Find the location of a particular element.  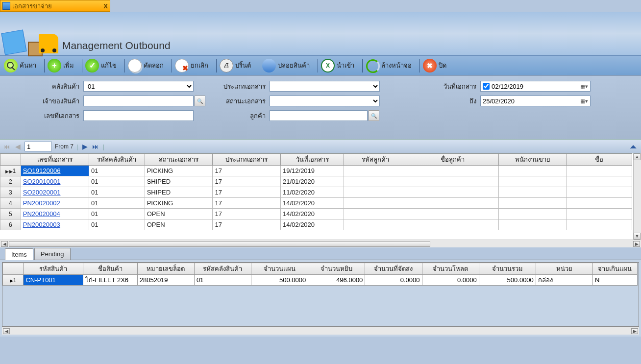

column-header: จ่ายเกินแผน is located at coordinates (615, 269).